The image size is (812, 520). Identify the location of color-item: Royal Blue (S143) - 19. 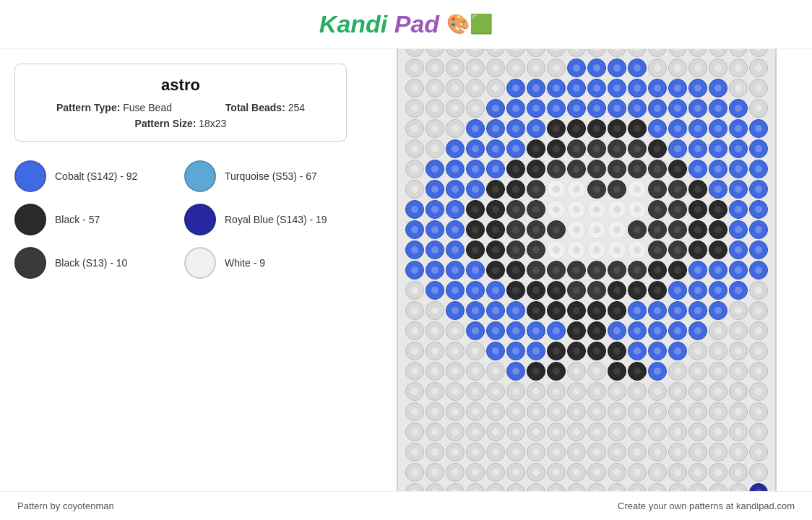
(266, 220).